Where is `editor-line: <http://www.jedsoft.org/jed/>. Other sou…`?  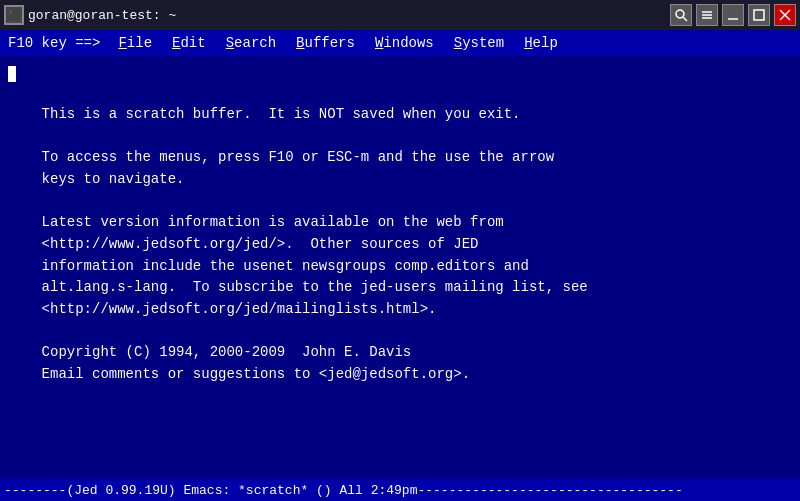
editor-line: <http://www.jedsoft.org/jed/>. Other sou… is located at coordinates (400, 245).